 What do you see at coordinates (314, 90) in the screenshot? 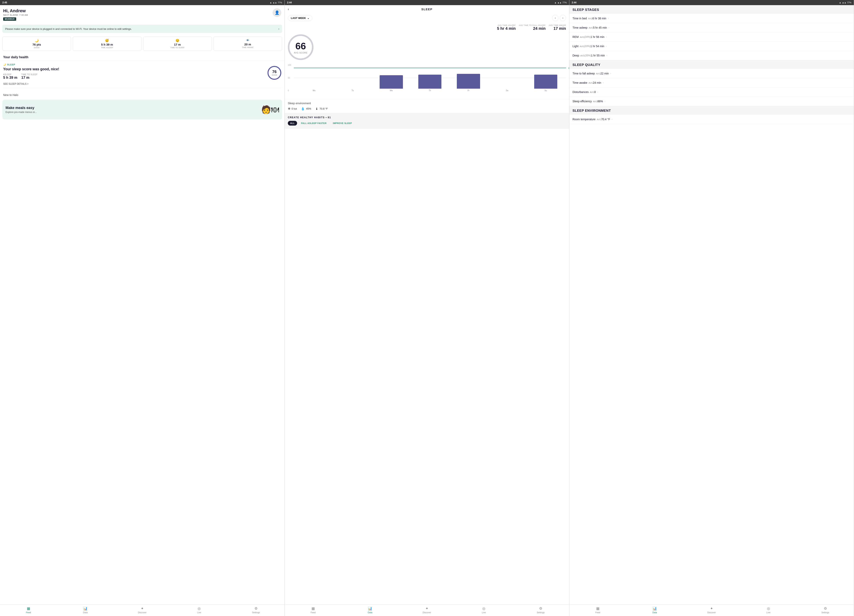
I see `bar-label-mo: Mo` at bounding box center [314, 90].